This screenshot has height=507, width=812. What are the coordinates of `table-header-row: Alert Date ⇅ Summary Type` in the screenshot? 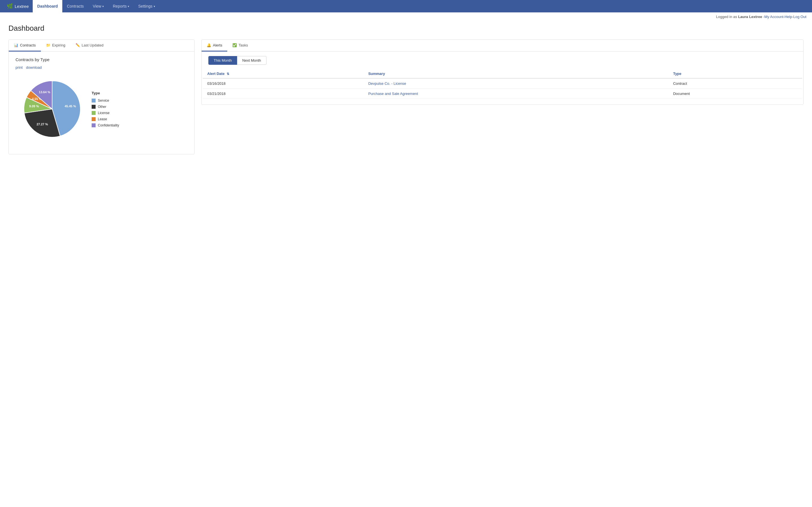 It's located at (503, 74).